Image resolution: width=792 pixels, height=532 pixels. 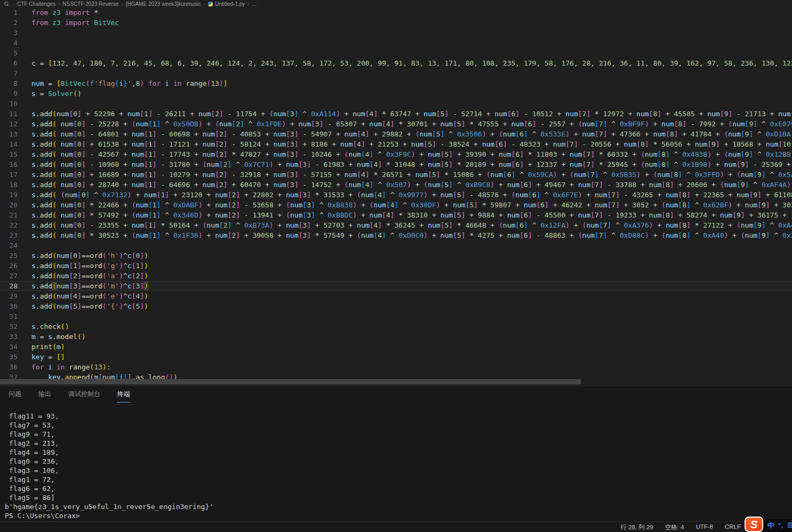 I want to click on status-items: 行 28, 列 29空格: 4UTF-8CRLF, so click(x=681, y=528).